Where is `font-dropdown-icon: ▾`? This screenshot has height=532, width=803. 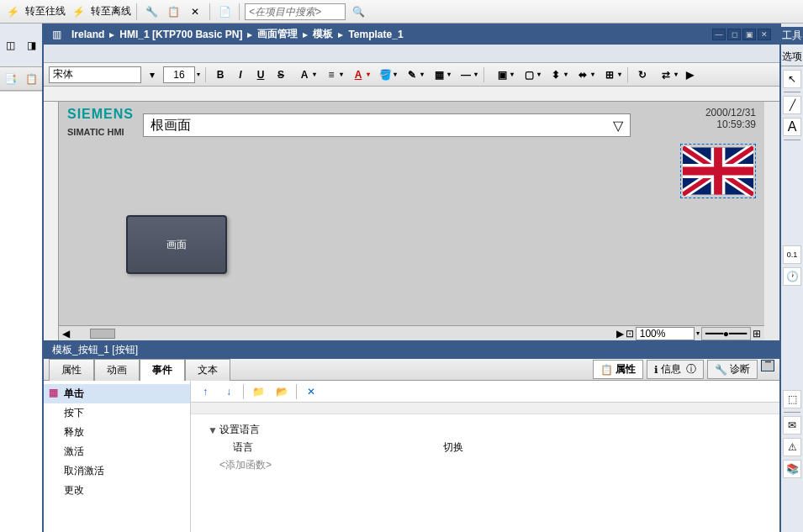
font-dropdown-icon: ▾ is located at coordinates (152, 75).